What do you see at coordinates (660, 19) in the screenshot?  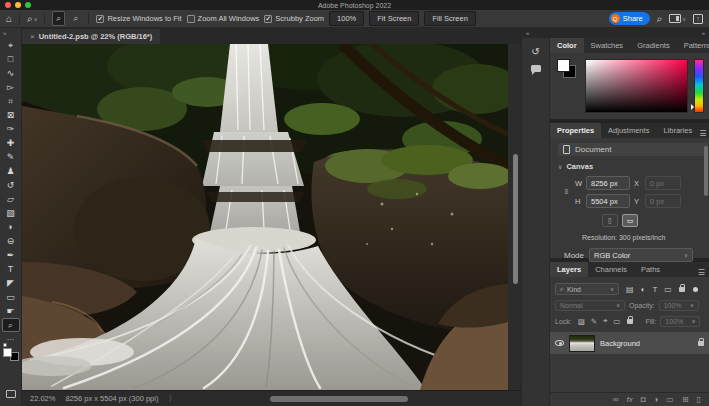 I see `search-icon: ⌕` at bounding box center [660, 19].